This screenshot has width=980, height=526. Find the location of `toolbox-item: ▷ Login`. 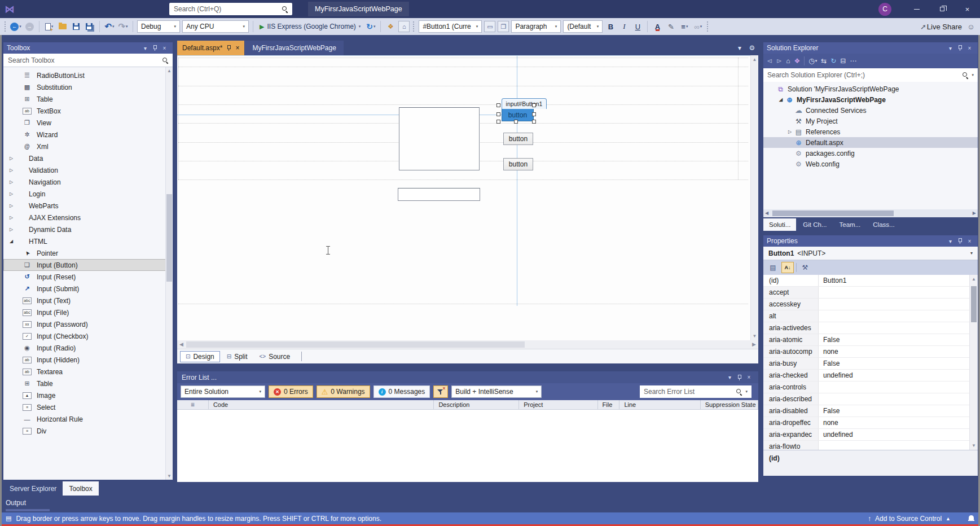

toolbox-item: ▷ Login is located at coordinates (88, 194).